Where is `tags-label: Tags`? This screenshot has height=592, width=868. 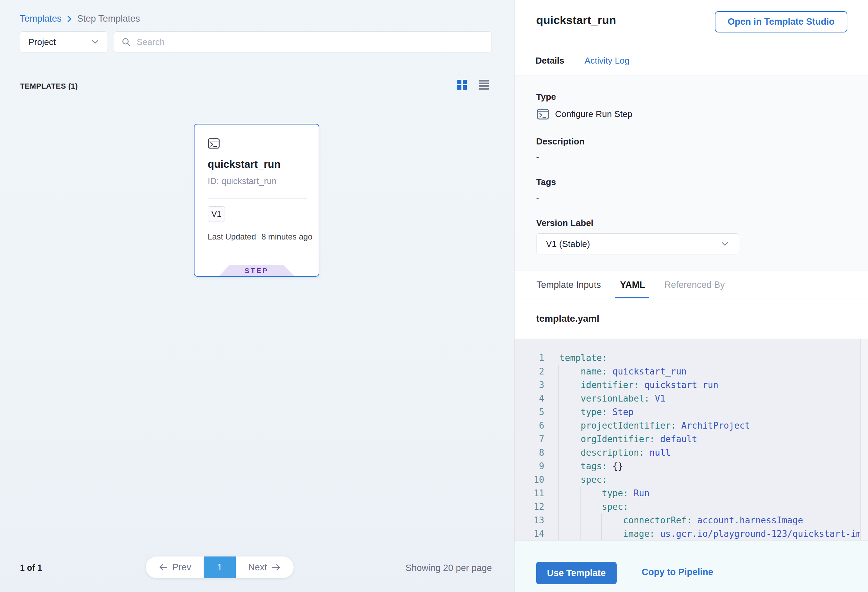
tags-label: Tags is located at coordinates (546, 182).